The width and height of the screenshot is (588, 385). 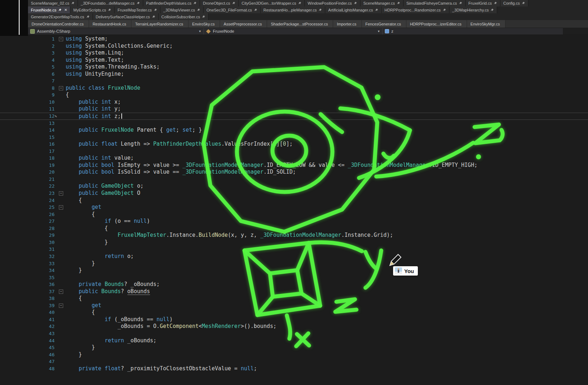 What do you see at coordinates (293, 10) in the screenshot?
I see `tab-RestaurantHo...pleManager.cs: RestaurantHo...pleManager.cs` at bounding box center [293, 10].